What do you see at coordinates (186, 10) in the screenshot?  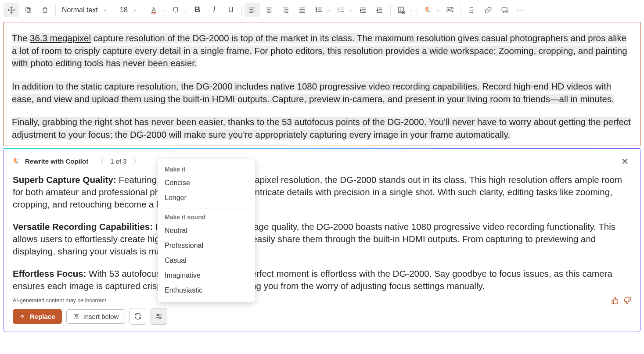 I see `highlight-color-dropdown: ⌄` at bounding box center [186, 10].